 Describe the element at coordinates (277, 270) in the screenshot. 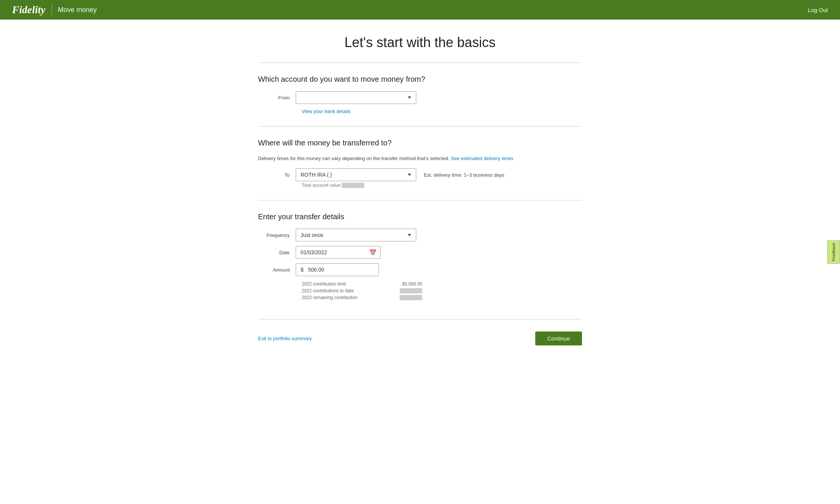

I see `amount-label: Amount` at that location.